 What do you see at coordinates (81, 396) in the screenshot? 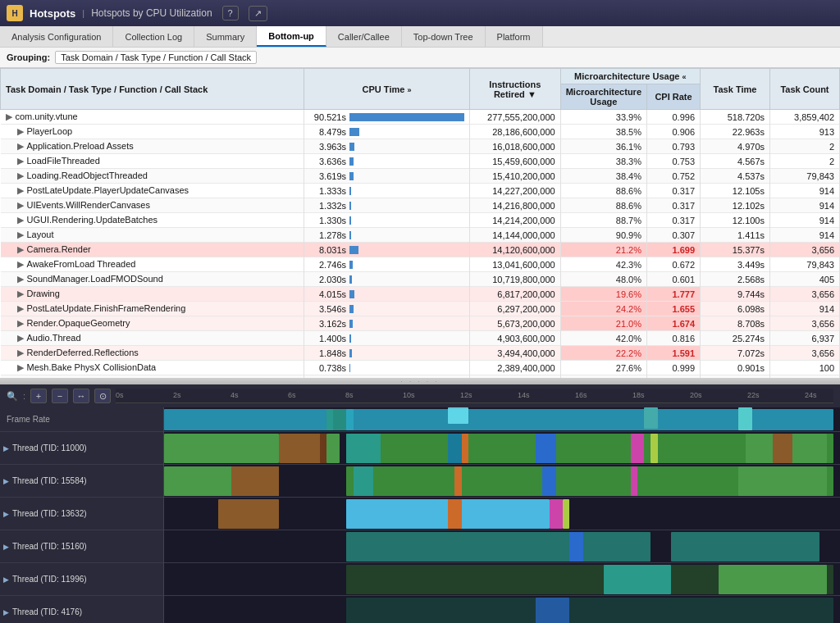
I see `fit-button: ↔` at bounding box center [81, 396].